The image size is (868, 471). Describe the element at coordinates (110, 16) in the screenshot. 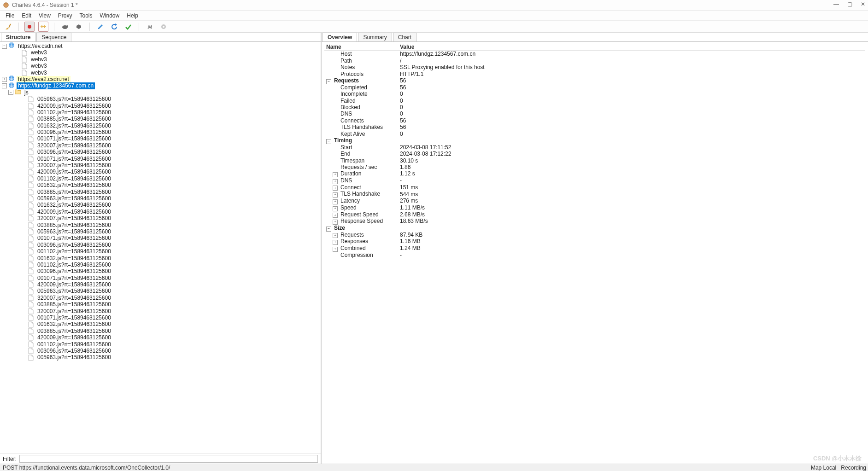

I see `menu-window: Window` at that location.